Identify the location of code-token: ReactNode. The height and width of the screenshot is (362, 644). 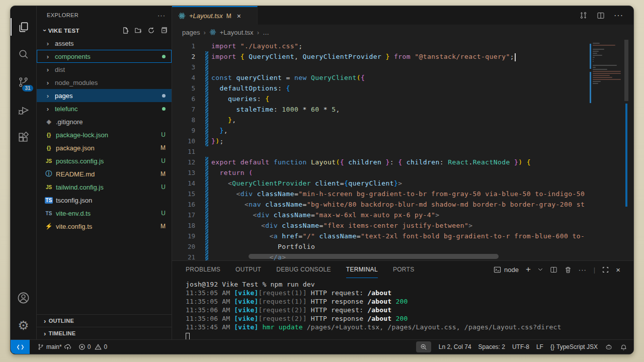
(492, 162).